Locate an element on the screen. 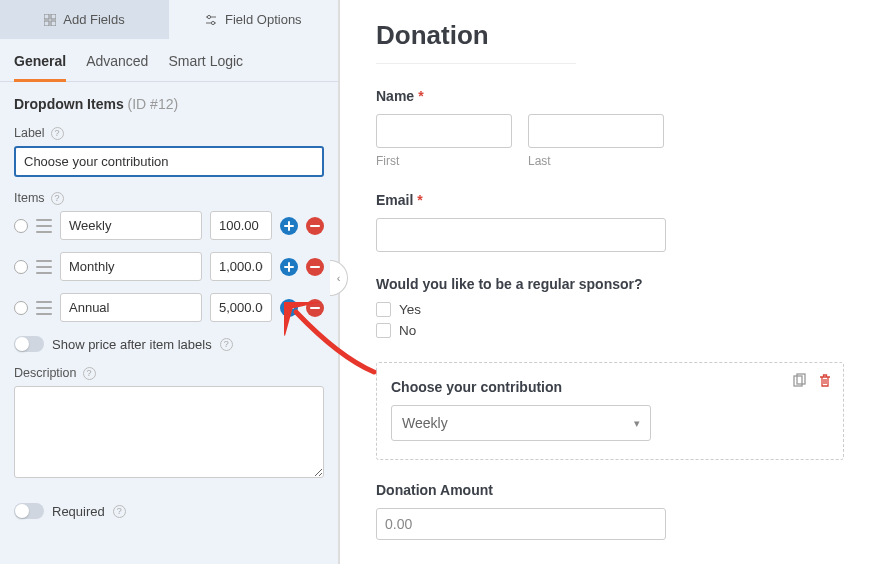  checkbox-no-label: No is located at coordinates (408, 330).